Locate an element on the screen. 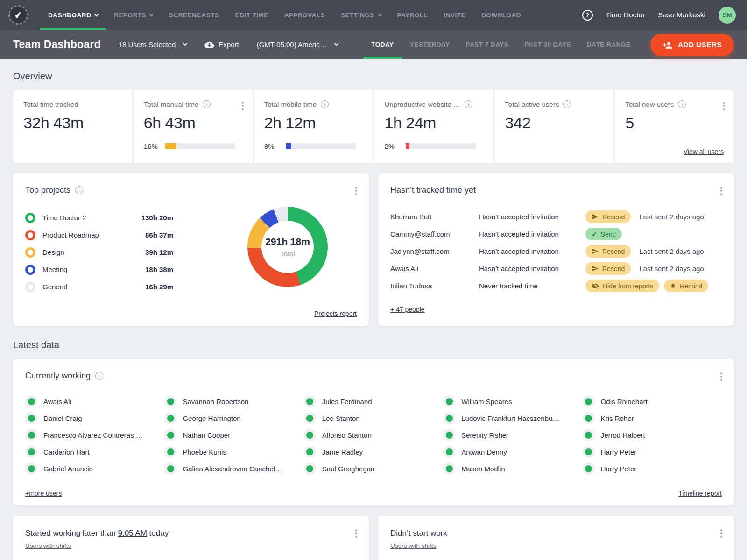 This screenshot has height=560, width=747. nav-item-dashboard: DASHBOARD is located at coordinates (73, 15).